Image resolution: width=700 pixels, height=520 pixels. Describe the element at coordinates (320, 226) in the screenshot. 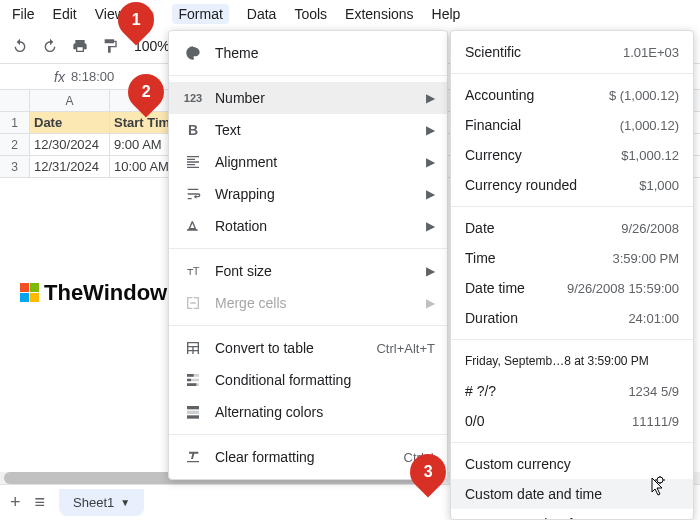

I see `menu-item-label: Rotation` at that location.